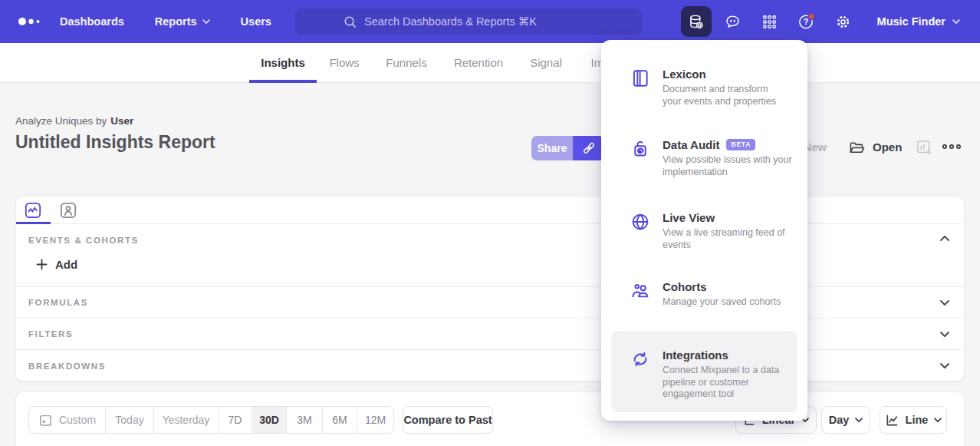 Image resolution: width=980 pixels, height=446 pixels. Describe the element at coordinates (67, 366) in the screenshot. I see `section-label: BREAKDOWNS` at that location.